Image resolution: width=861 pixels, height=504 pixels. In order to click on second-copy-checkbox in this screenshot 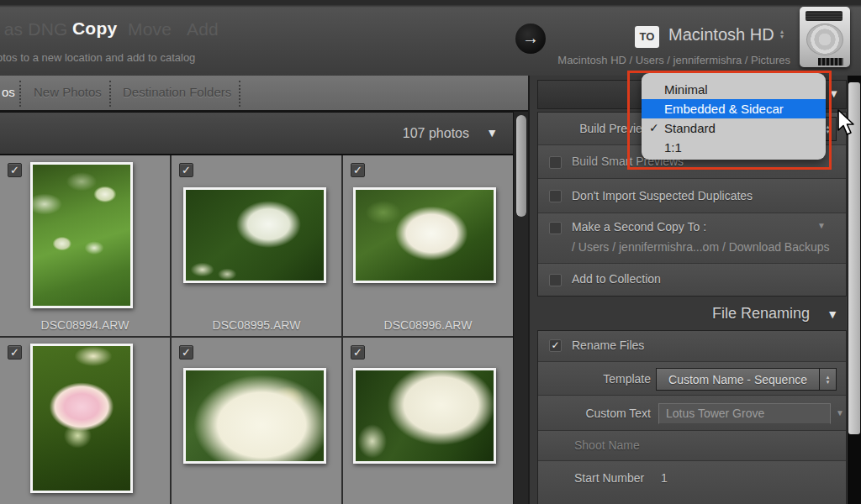, I will do `click(555, 228)`.